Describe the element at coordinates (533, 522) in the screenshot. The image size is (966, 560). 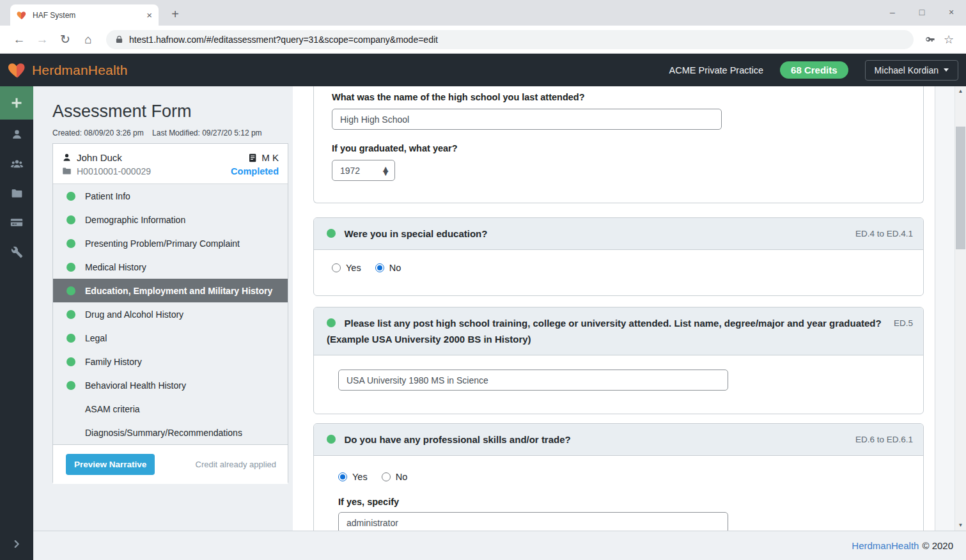
I see `specify-input` at that location.